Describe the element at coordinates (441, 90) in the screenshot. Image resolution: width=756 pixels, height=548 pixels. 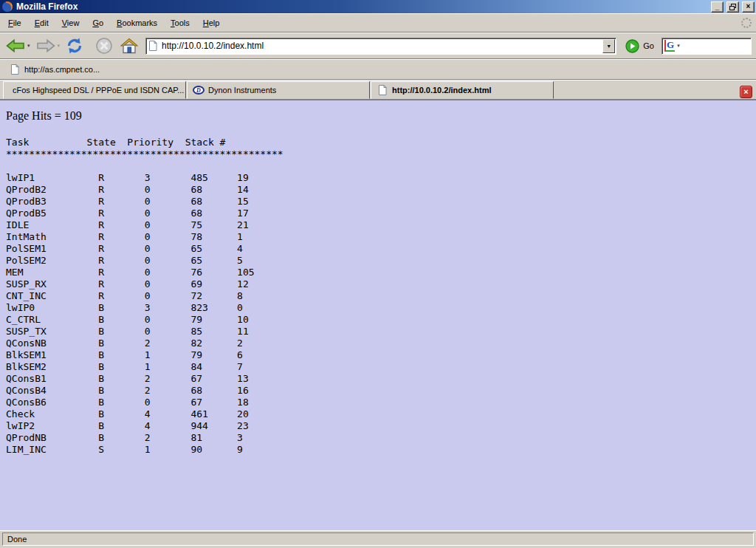
I see `tab-label: http://10.0.10.2/index.html` at that location.